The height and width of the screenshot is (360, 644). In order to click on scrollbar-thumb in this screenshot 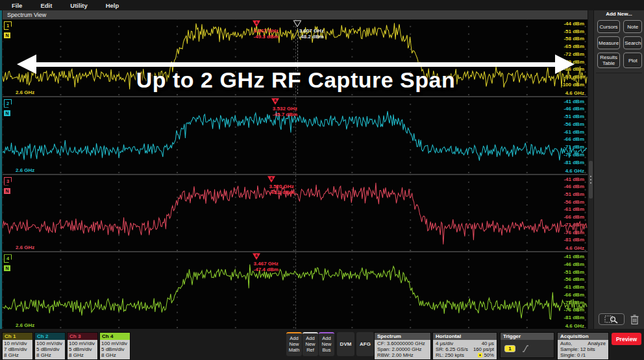, I will do `click(591, 180)`.